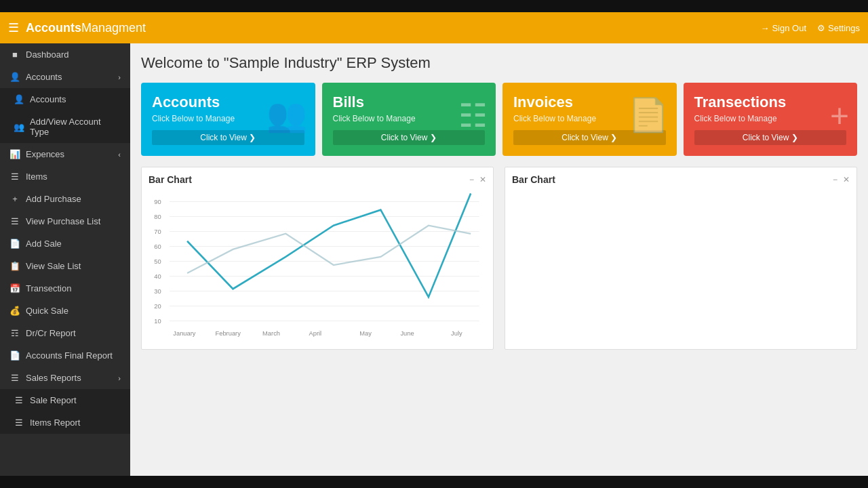 The width and height of the screenshot is (868, 488). What do you see at coordinates (65, 115) in the screenshot?
I see `sidebar-accounts-submenu: 👤 Accounts 👥 Add/View Account Type` at bounding box center [65, 115].